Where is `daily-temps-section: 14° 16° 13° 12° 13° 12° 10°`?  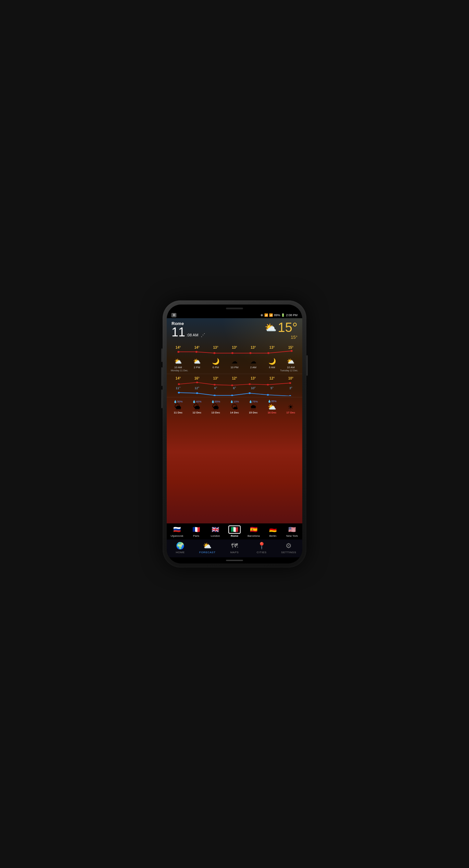 daily-temps-section: 14° 16° 13° 12° 13° 12° 10° is located at coordinates (234, 386).